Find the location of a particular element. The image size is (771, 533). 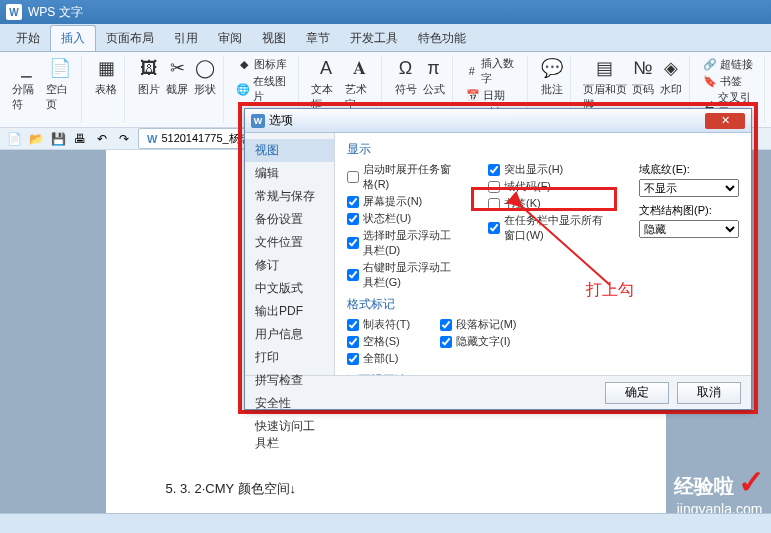

fmt-col2-1: 隐藏文字(I) is located at coordinates (478, 342).